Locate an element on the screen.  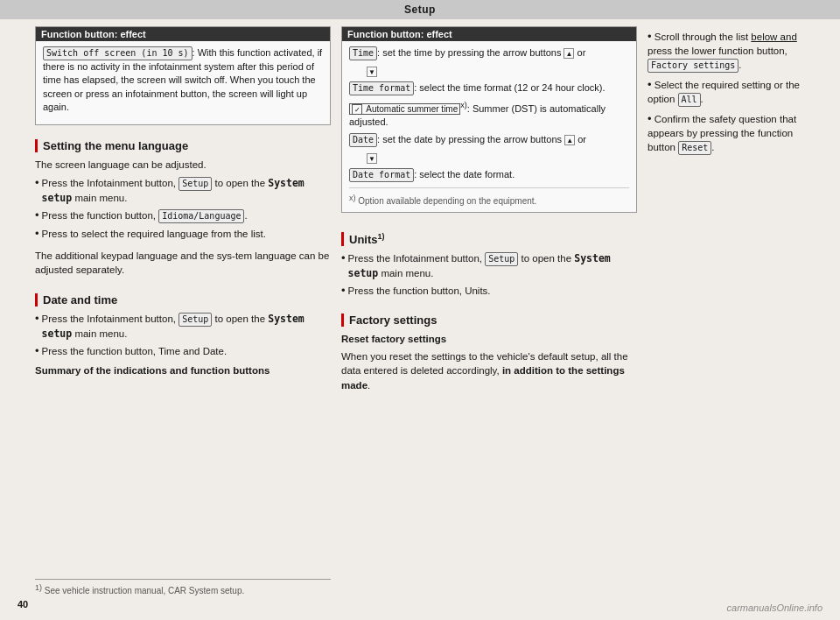
menu-lang-additional: The additional keypad language and the s… is located at coordinates (183, 263).